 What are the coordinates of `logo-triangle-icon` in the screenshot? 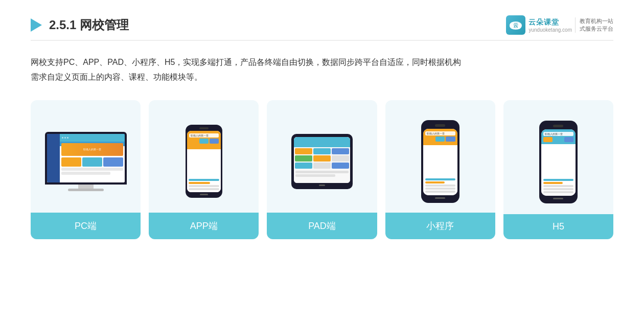 It's located at (36, 25).